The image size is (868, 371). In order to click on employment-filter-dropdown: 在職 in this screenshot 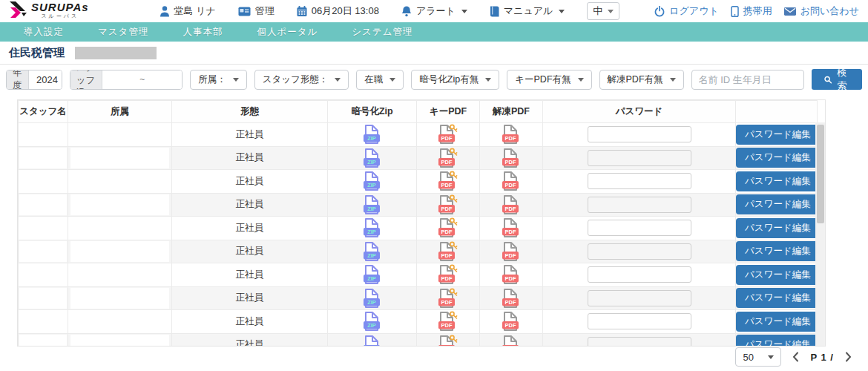, I will do `click(380, 80)`.